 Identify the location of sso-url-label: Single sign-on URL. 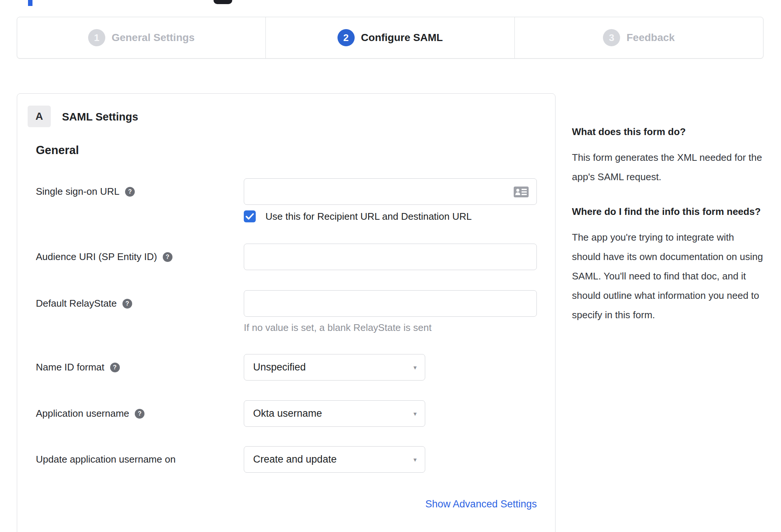
(78, 192).